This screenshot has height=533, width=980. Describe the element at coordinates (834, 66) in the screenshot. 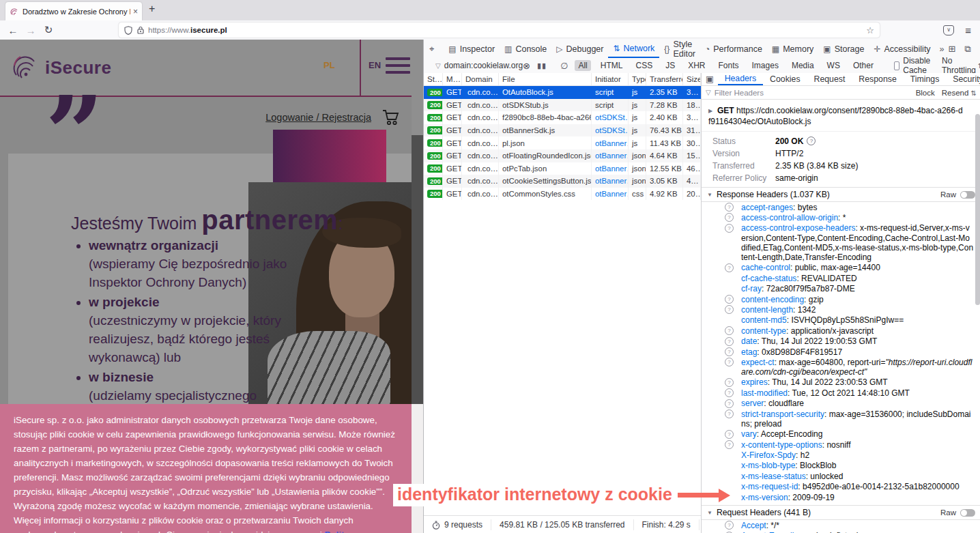

I see `type-filter-ws: WS` at that location.